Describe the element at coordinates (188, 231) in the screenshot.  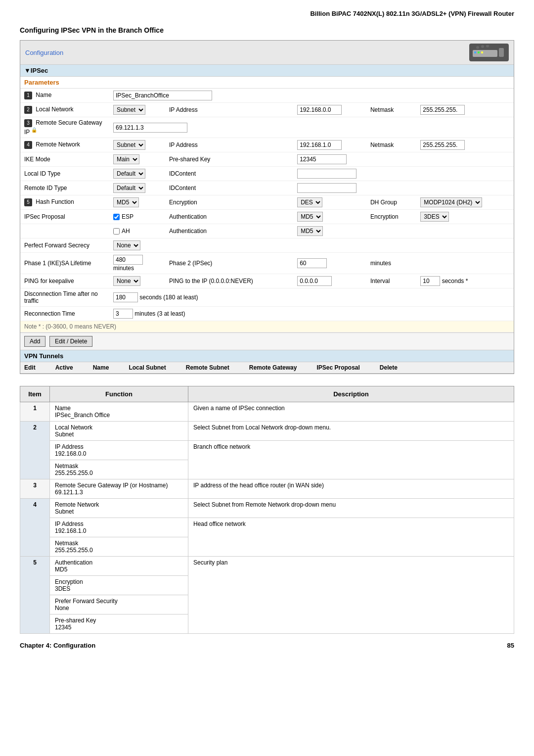
I see `ah-auth-label: Authentication` at that location.